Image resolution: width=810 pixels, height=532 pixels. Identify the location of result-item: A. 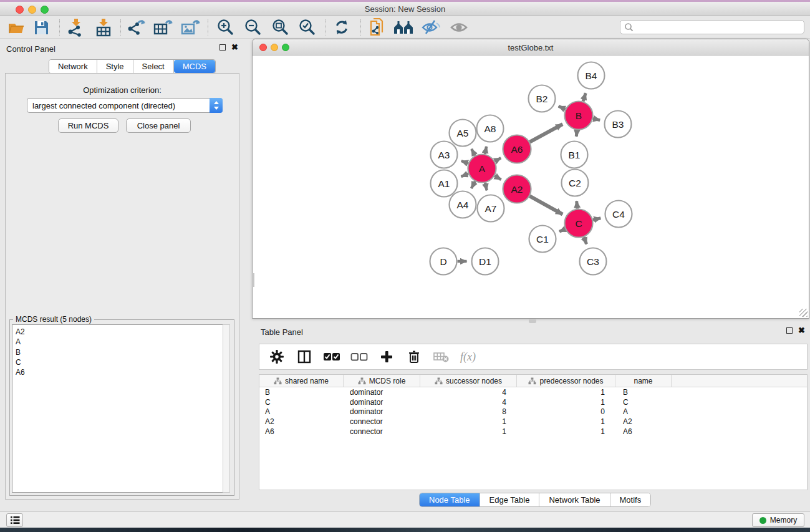
(120, 342).